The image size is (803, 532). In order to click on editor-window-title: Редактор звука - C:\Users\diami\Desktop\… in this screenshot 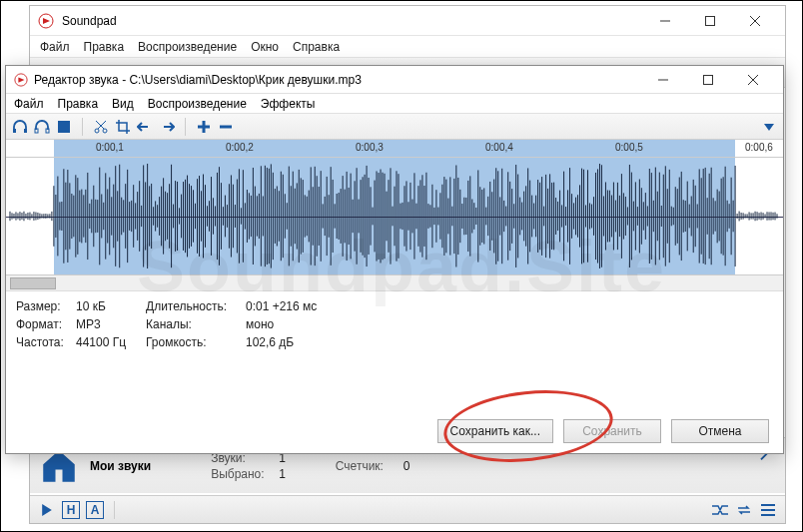, I will do `click(338, 80)`.